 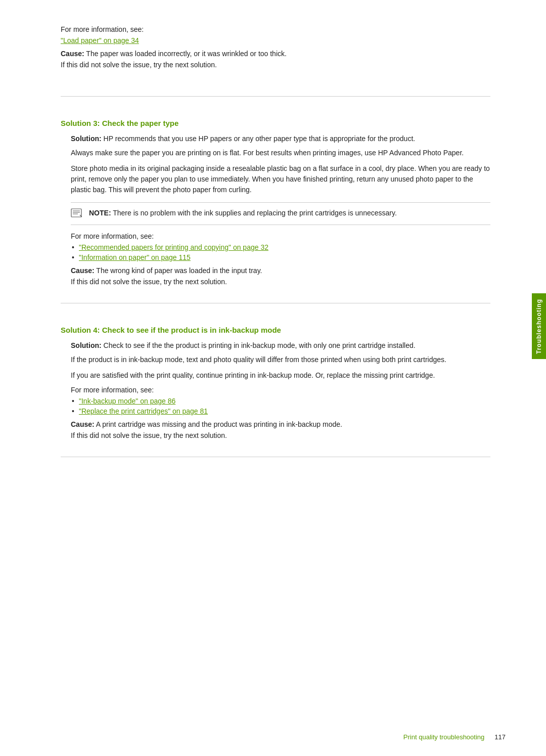 What do you see at coordinates (178, 271) in the screenshot?
I see `solution3-cause-text: The wrong kind of paper was loaded in th…` at bounding box center [178, 271].